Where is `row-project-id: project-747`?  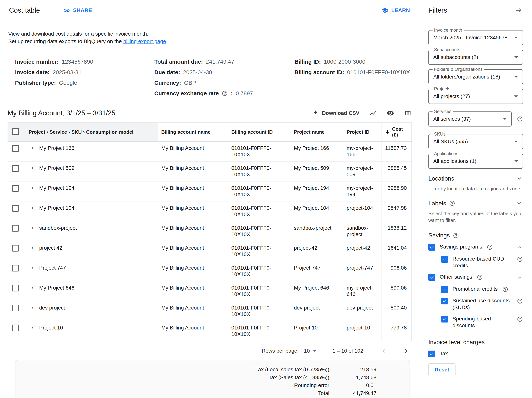
row-project-id: project-747 is located at coordinates (362, 271).